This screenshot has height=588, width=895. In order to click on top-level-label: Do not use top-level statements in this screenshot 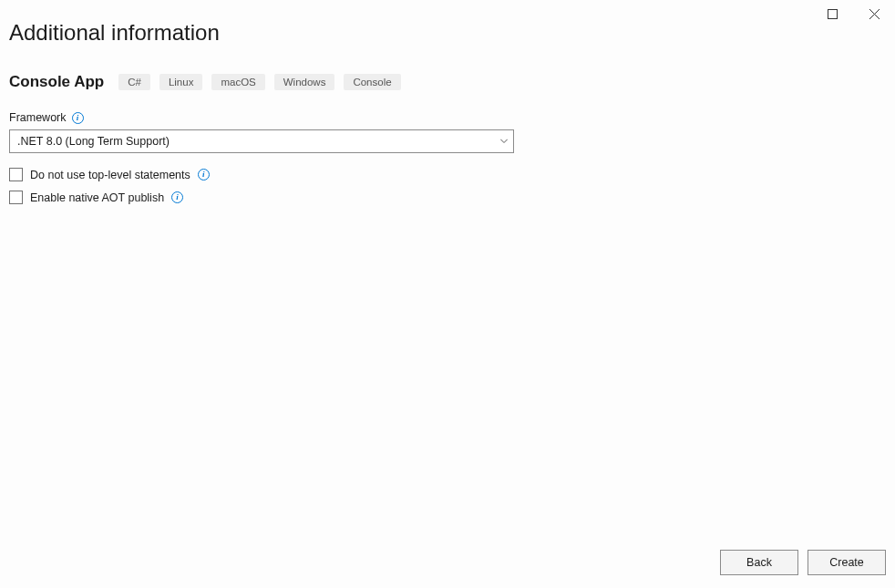, I will do `click(110, 175)`.